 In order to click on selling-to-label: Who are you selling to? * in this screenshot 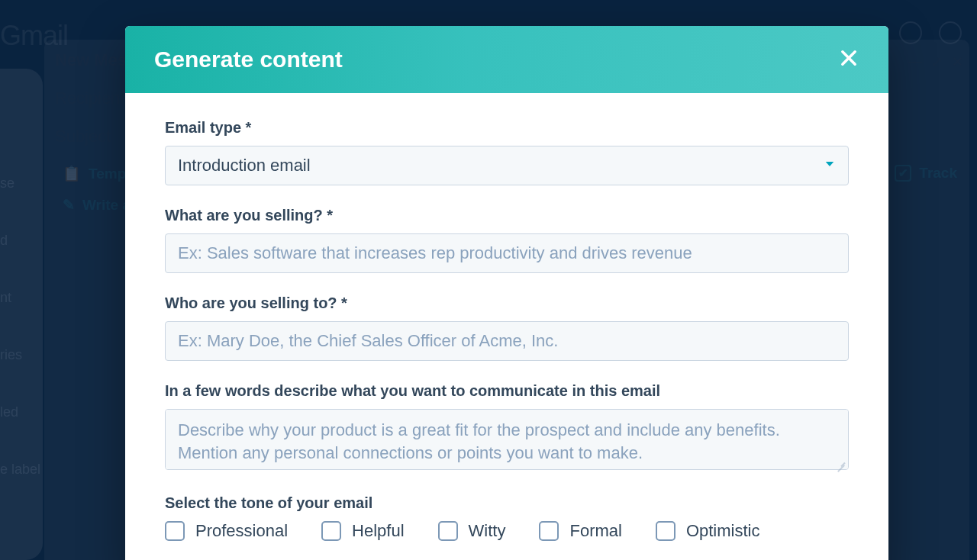, I will do `click(507, 304)`.